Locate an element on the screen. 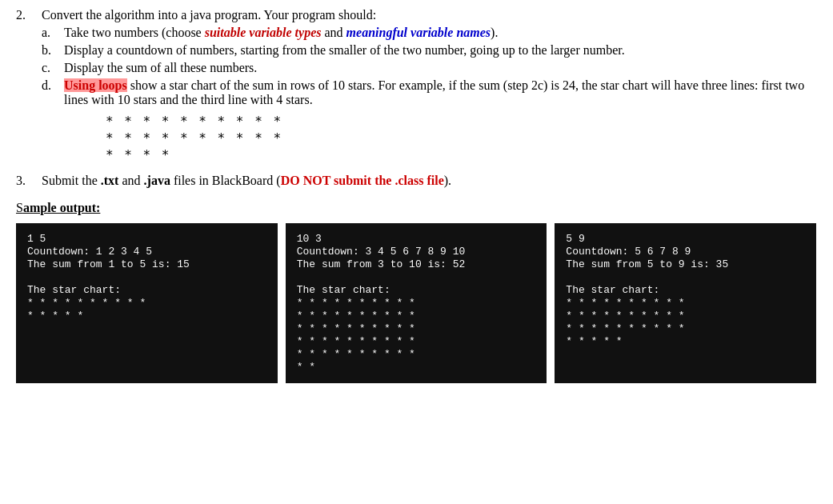 The width and height of the screenshot is (833, 504). ex3-line-7: * * * * * * * * * * is located at coordinates (685, 315).